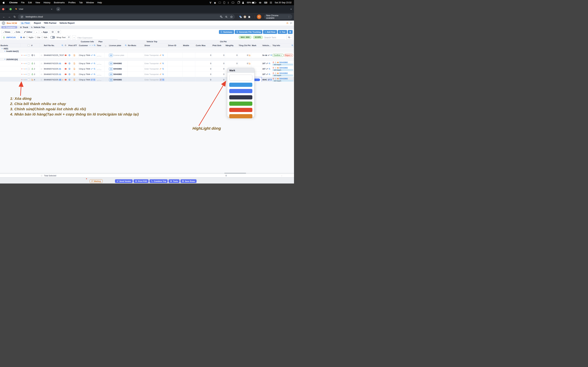 This screenshot has width=588, height=367. What do you see at coordinates (271, 2) in the screenshot?
I see `control-center-icon` at bounding box center [271, 2].